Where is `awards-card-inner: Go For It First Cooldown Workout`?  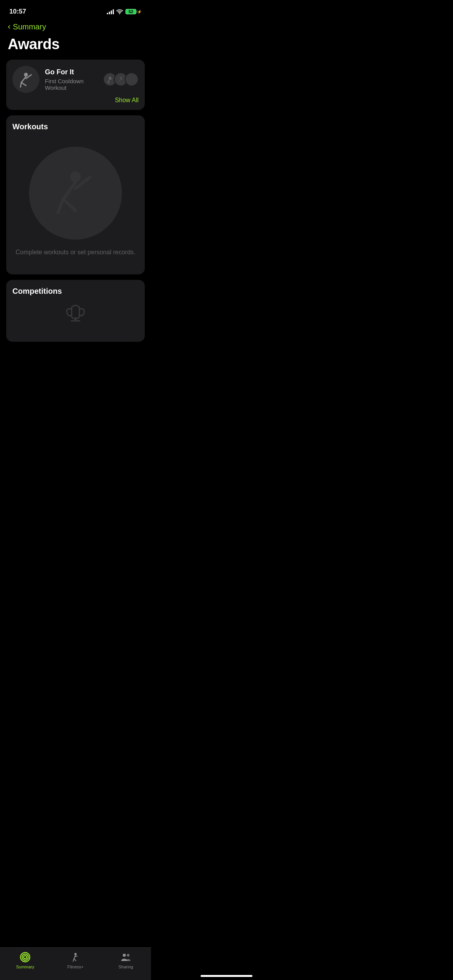 awards-card-inner: Go For It First Cooldown Workout is located at coordinates (76, 79).